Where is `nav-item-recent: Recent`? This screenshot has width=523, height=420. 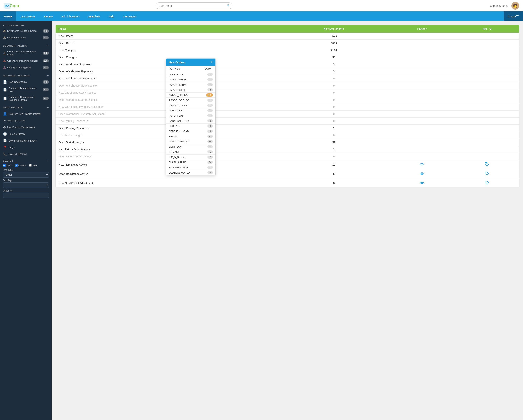 nav-item-recent: Recent is located at coordinates (49, 16).